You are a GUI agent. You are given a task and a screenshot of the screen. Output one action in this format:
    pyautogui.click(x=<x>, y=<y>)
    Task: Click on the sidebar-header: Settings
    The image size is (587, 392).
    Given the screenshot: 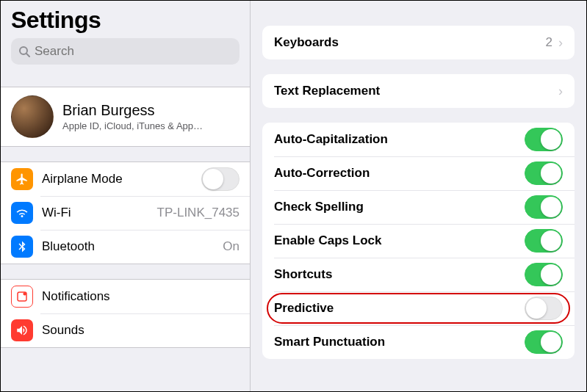 What is the action you would take?
    pyautogui.click(x=125, y=37)
    